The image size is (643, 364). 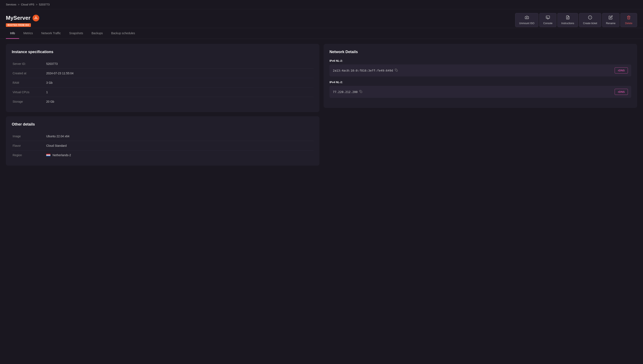 I want to click on network-details-card: Network Details IPv6 NL-2: 2a13:4ac0:10:…, so click(x=480, y=76).